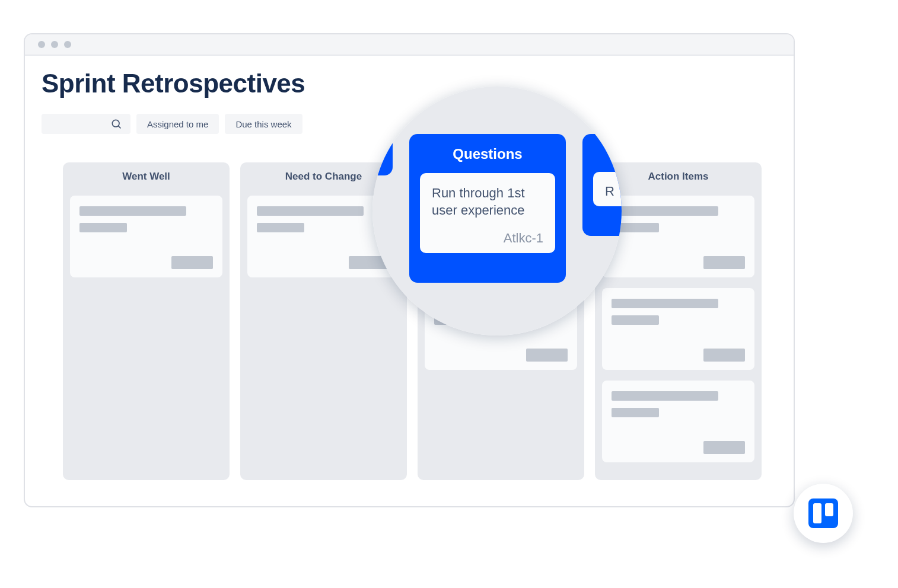 The height and width of the screenshot is (588, 898). I want to click on lens-card: Run through 1st user experience Atlkc-1, so click(488, 213).